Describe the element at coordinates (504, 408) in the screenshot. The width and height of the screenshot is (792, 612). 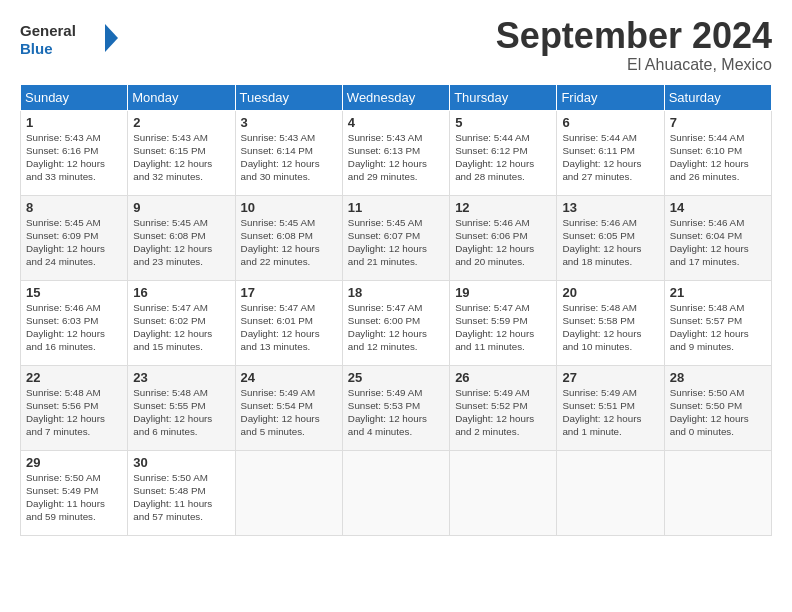
I see `calendar-cell: 26Sunrise: 5:49 AM Sunset: 5:52 PM Dayli…` at that location.